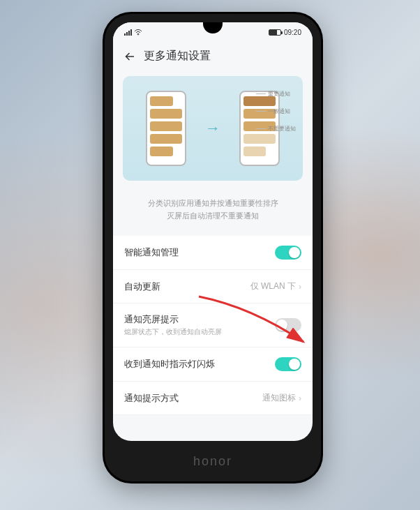 Image resolution: width=420 pixels, height=510 pixels. I want to click on illustration-phone-before, so click(166, 128).